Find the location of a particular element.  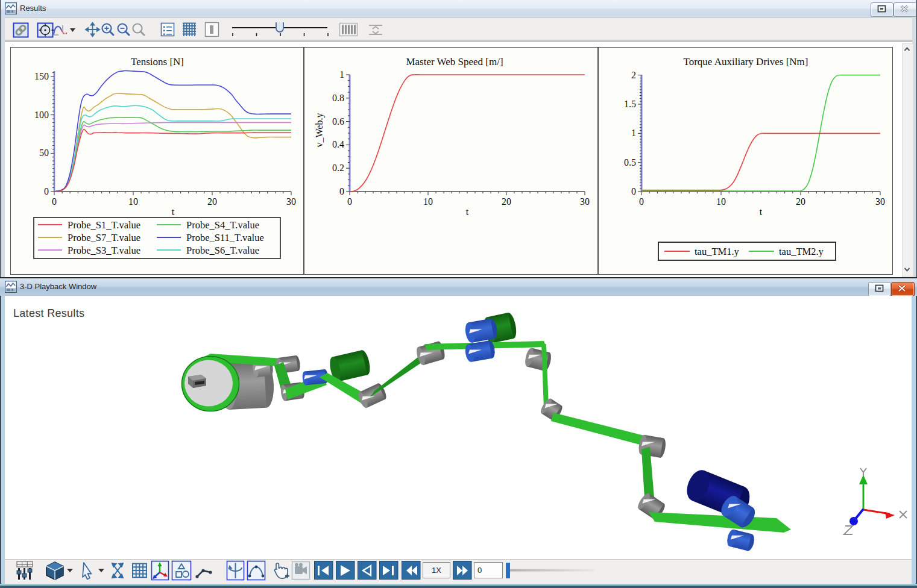

svg-text: Tensions [N] is located at coordinates (157, 61).